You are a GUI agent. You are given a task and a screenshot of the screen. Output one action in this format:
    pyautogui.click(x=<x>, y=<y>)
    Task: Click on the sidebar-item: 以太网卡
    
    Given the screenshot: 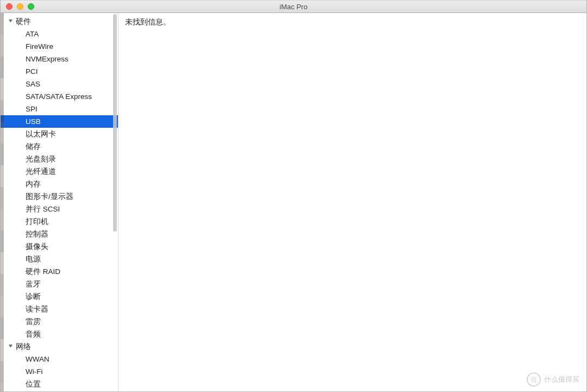 What is the action you would take?
    pyautogui.click(x=59, y=134)
    